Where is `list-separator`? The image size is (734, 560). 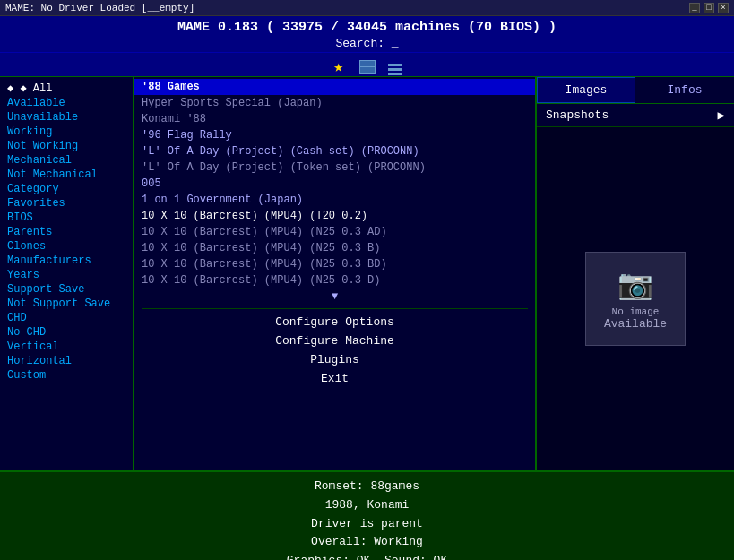 list-separator is located at coordinates (335, 308).